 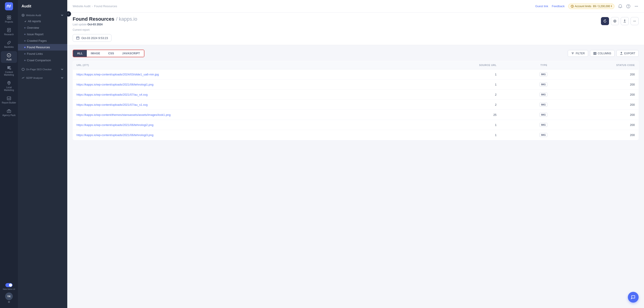 What do you see at coordinates (42, 28) in the screenshot?
I see `nav-item-overview: Overview` at bounding box center [42, 28].